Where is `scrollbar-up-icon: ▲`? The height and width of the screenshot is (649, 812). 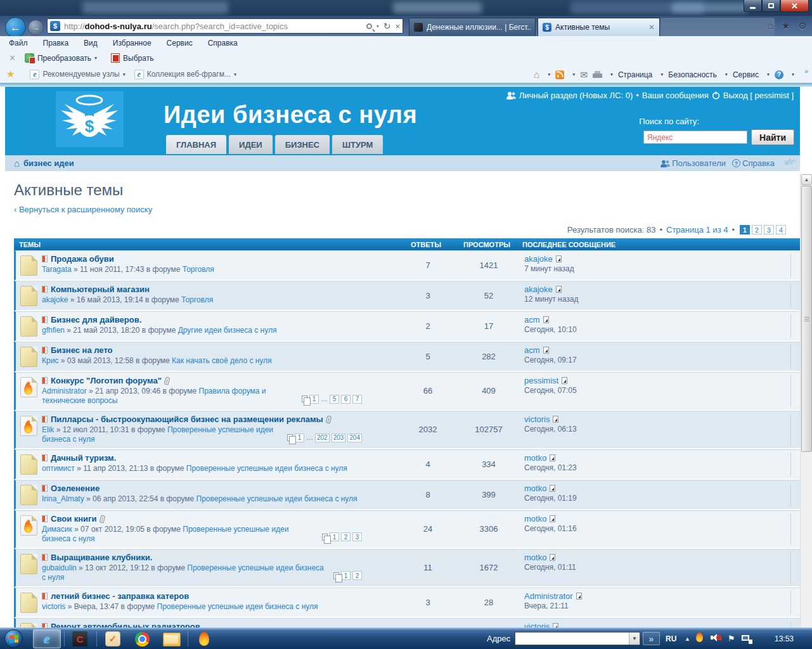
scrollbar-up-icon: ▲ is located at coordinates (806, 180).